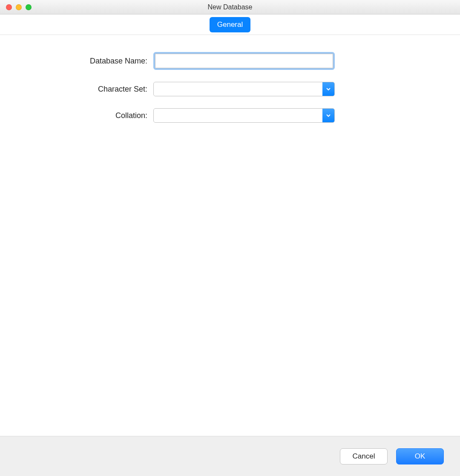 This screenshot has height=476, width=460. Describe the element at coordinates (420, 456) in the screenshot. I see `ok-button: OK` at that location.